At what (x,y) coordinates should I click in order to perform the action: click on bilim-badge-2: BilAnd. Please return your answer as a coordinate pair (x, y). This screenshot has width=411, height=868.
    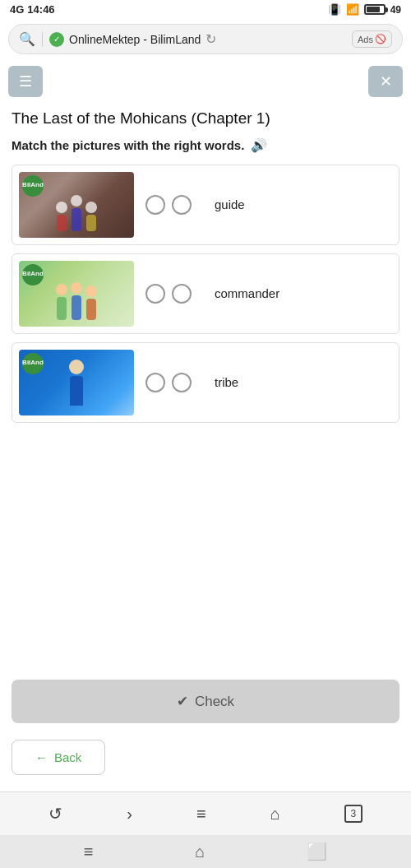
    Looking at the image, I should click on (33, 275).